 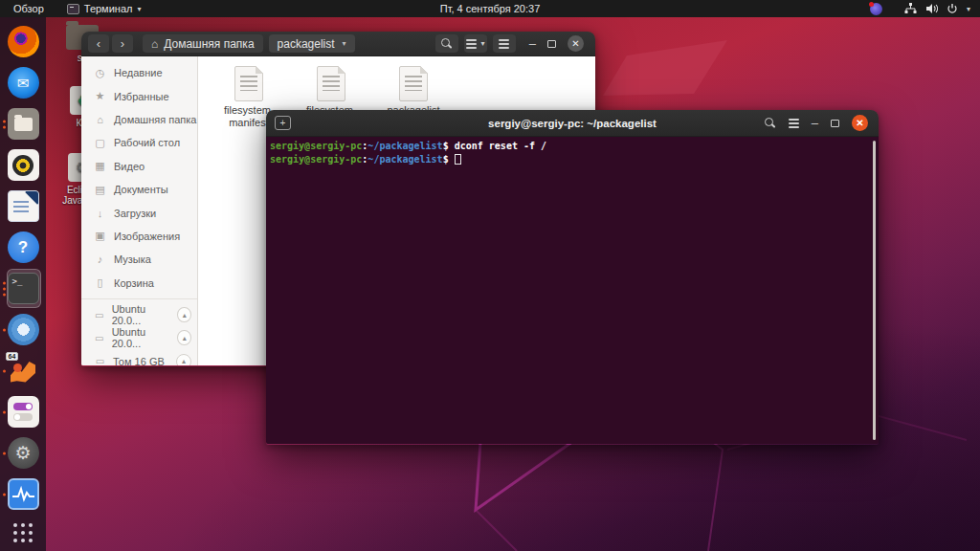 I want to click on sidebar-item-video: ▦Видео, so click(x=140, y=166).